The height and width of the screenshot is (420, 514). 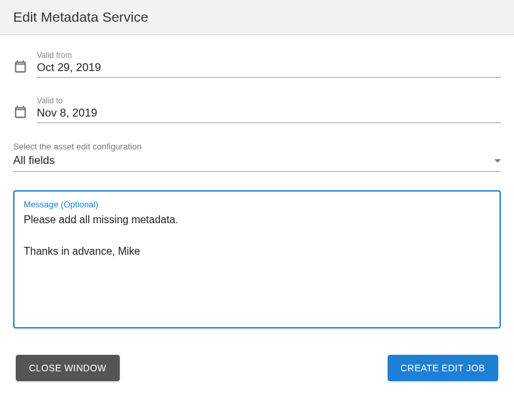 What do you see at coordinates (34, 161) in the screenshot?
I see `config-select-value: All fields` at bounding box center [34, 161].